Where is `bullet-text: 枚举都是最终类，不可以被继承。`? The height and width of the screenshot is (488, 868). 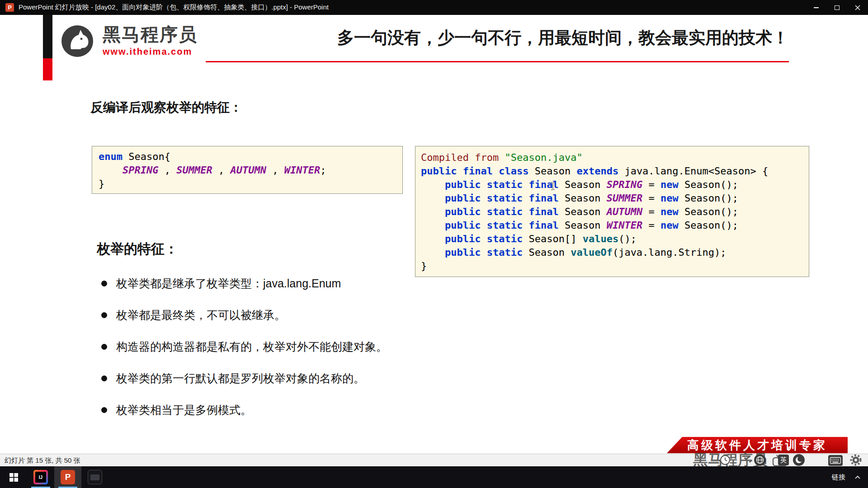 bullet-text: 枚举都是最终类，不可以被继承。 is located at coordinates (201, 315).